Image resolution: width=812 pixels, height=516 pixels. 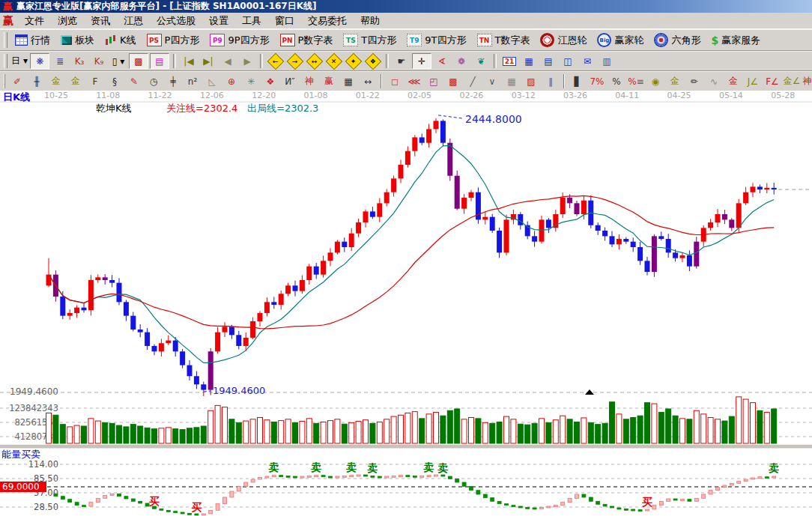 I want to click on winner-wheel-button: Big赢家轮, so click(x=620, y=40).